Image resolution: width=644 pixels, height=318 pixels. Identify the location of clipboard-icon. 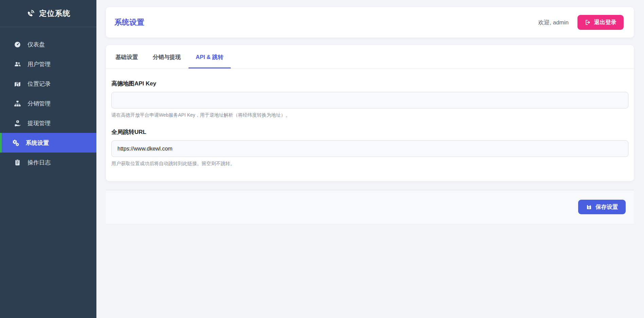
(17, 162).